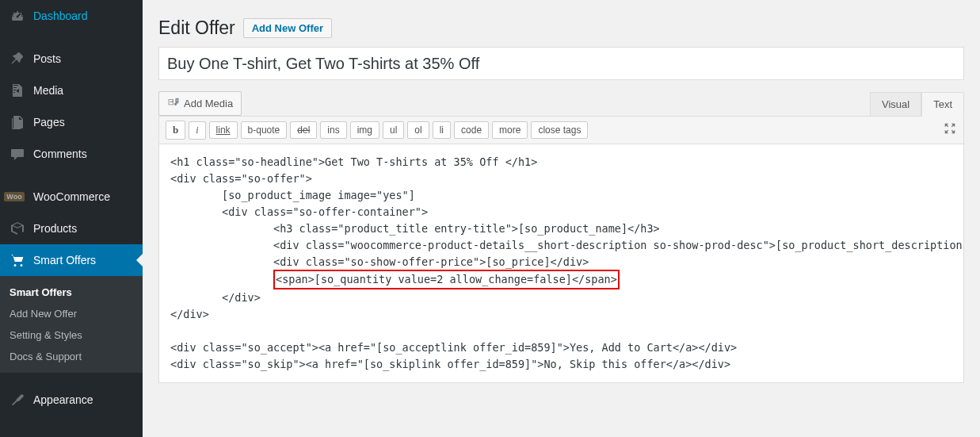 The image size is (980, 437). I want to click on offer-title-input, so click(561, 63).